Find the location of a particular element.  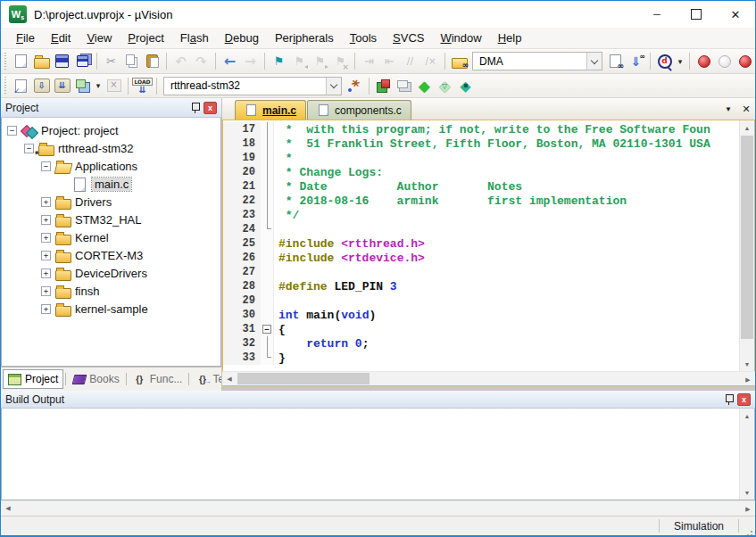

find-in-files-icon is located at coordinates (459, 62).